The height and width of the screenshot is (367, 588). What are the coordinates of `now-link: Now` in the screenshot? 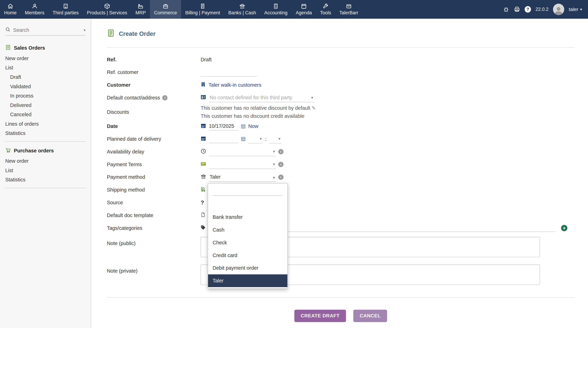 It's located at (253, 126).